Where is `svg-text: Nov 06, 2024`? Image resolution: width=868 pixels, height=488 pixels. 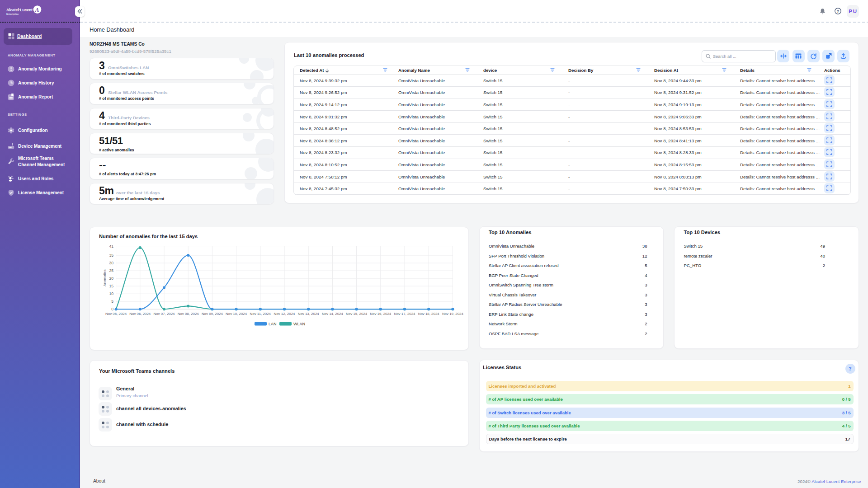
svg-text: Nov 06, 2024 is located at coordinates (140, 314).